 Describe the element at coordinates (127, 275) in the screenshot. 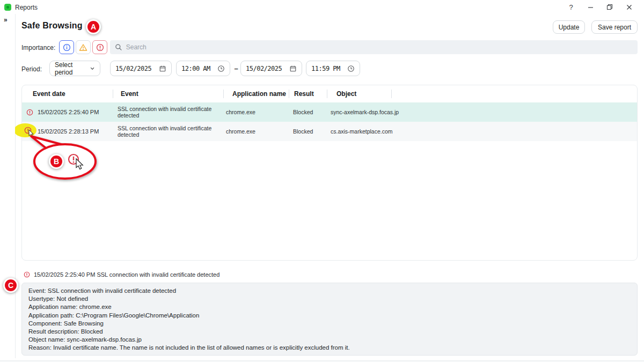

I see `detail-header-text: 15/02/2025 2:25:40 PM SSL connection wit…` at that location.